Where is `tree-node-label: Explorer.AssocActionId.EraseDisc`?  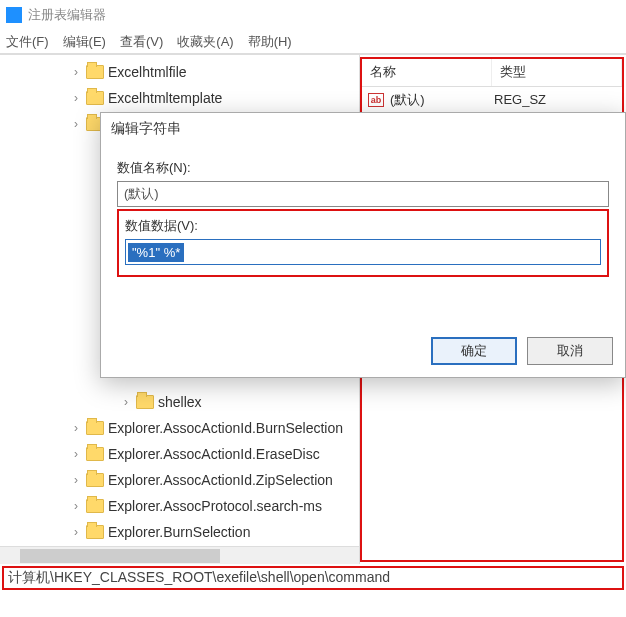
tree-node-label: Explorer.AssocActionId.EraseDisc is located at coordinates (214, 454).